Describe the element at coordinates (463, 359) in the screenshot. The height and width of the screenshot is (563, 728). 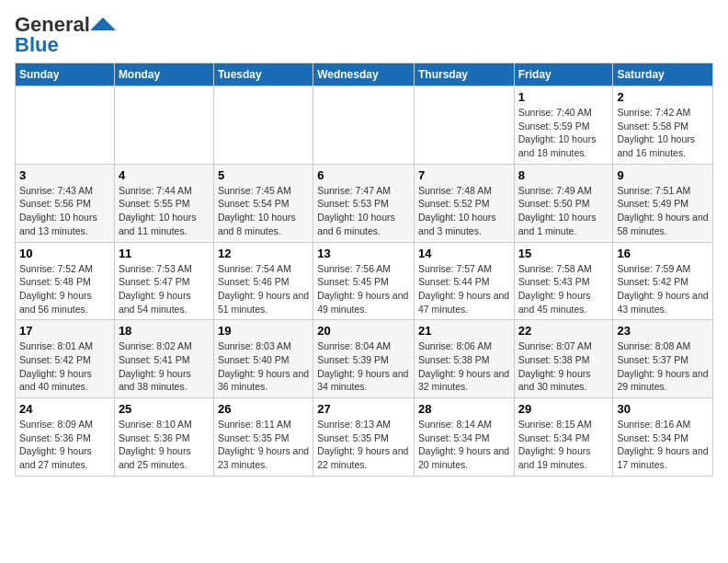
I see `calendar-cell: 21Sunrise: 8:06 AM Sunset: 5:38 PM Dayli…` at that location.